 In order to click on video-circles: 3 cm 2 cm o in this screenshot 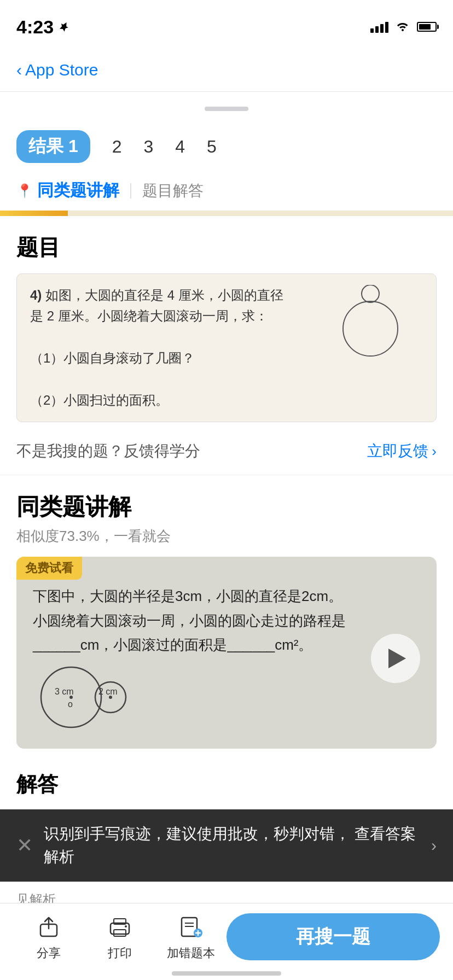, I will do `click(194, 698)`.